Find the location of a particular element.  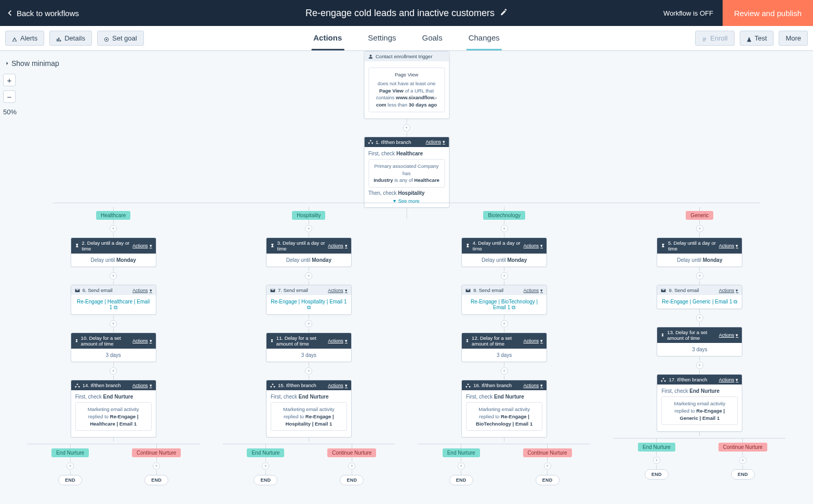

tab-goals: Goals is located at coordinates (432, 38).